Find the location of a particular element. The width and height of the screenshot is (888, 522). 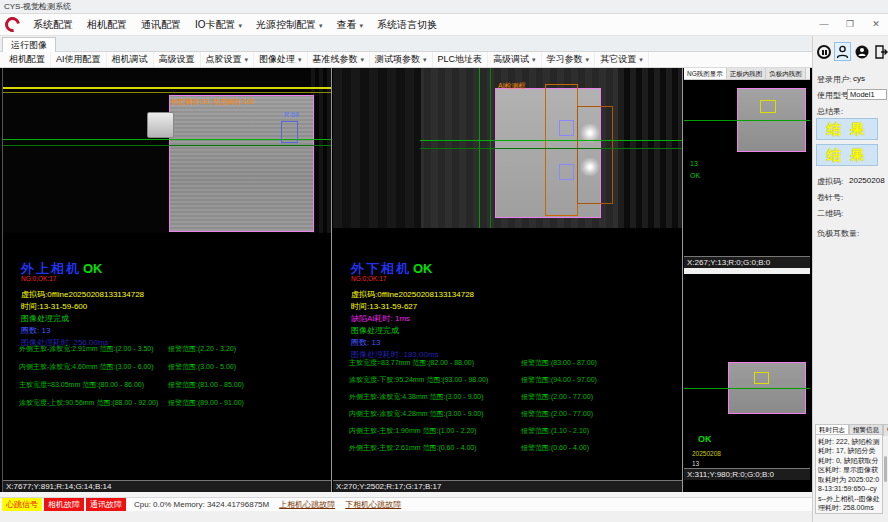

measurement-row: 外侧主胶-涂胶宽:2.91mm 范围:(2.00 - 3.50)报警范围:(2.… is located at coordinates (173, 353).